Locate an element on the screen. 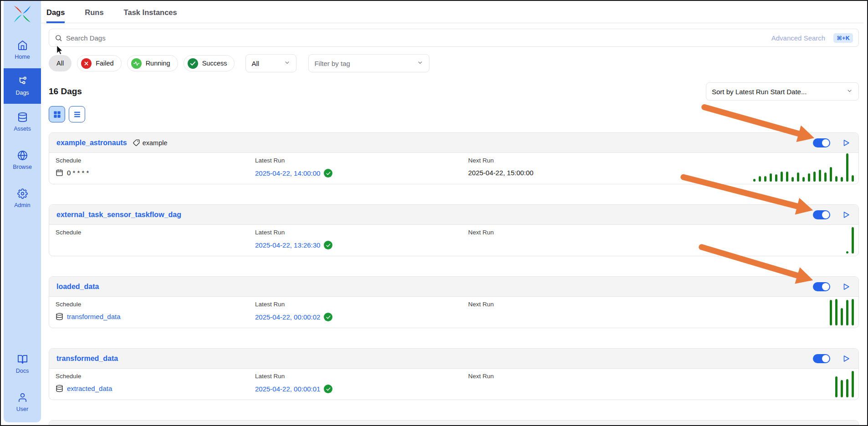 This screenshot has width=868, height=426. airflow-logo-icon is located at coordinates (22, 14).